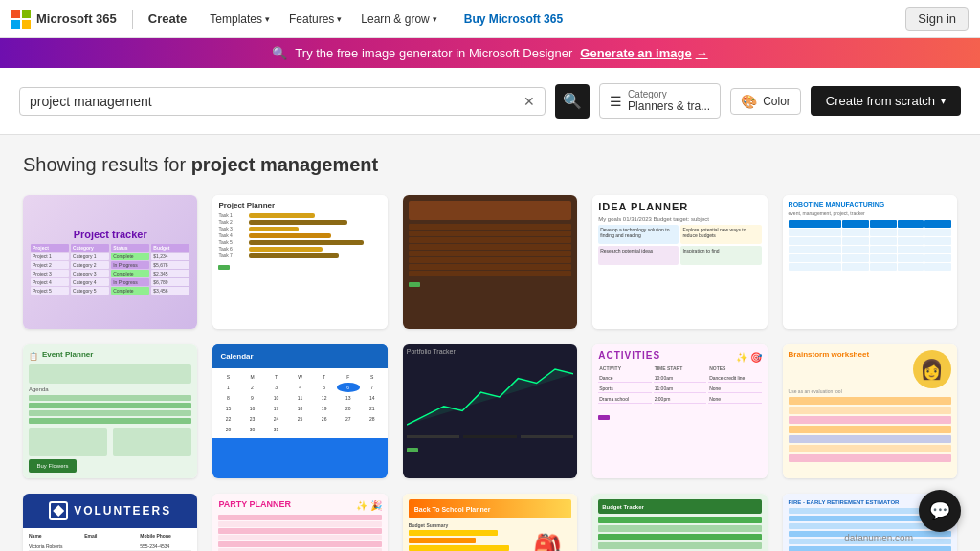 This screenshot has width=980, height=551. What do you see at coordinates (513, 19) in the screenshot?
I see `buy-link: Buy Microsoft 365` at bounding box center [513, 19].